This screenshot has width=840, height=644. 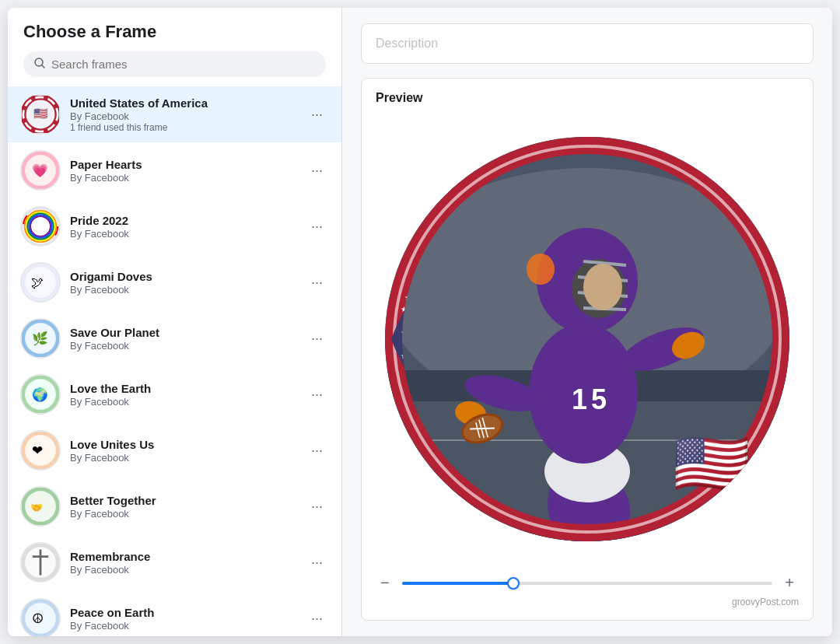 I want to click on frame-item: 🤝 Better TogetherBy Facebook···, so click(x=174, y=506).